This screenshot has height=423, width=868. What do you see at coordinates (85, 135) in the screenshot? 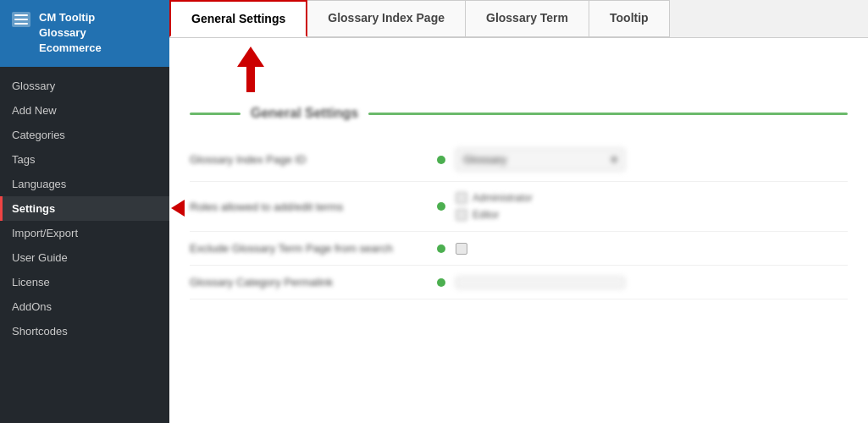
I see `sidebar-item-categories: Categories` at bounding box center [85, 135].